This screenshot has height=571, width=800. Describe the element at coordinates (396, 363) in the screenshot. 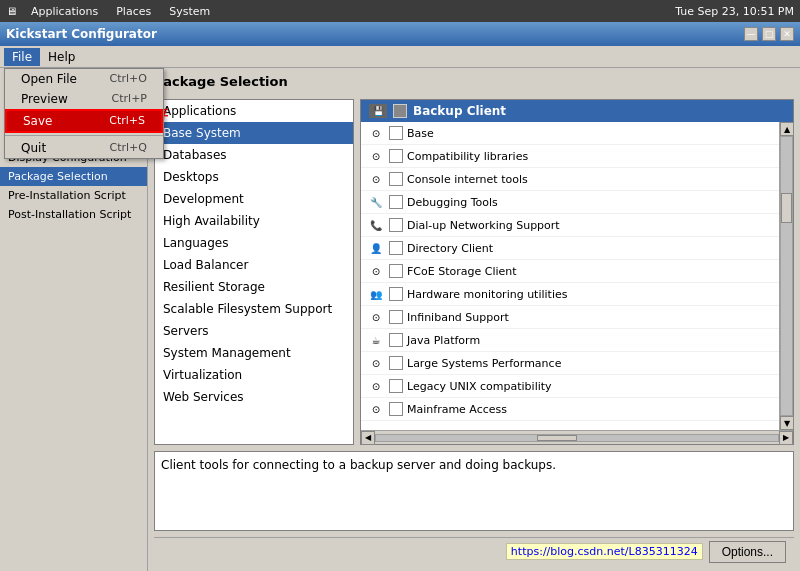

I see `pkg-check-large-systems` at that location.